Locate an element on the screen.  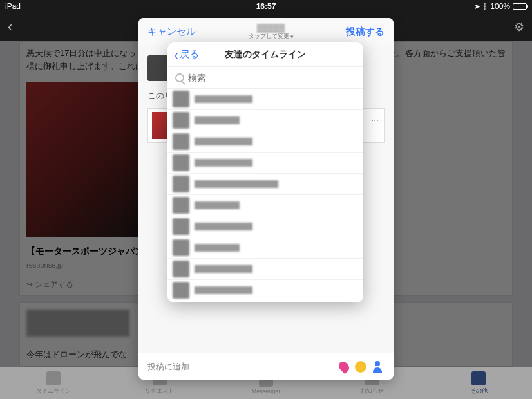
bluetooth-icon: ᛒ is located at coordinates (486, 6).